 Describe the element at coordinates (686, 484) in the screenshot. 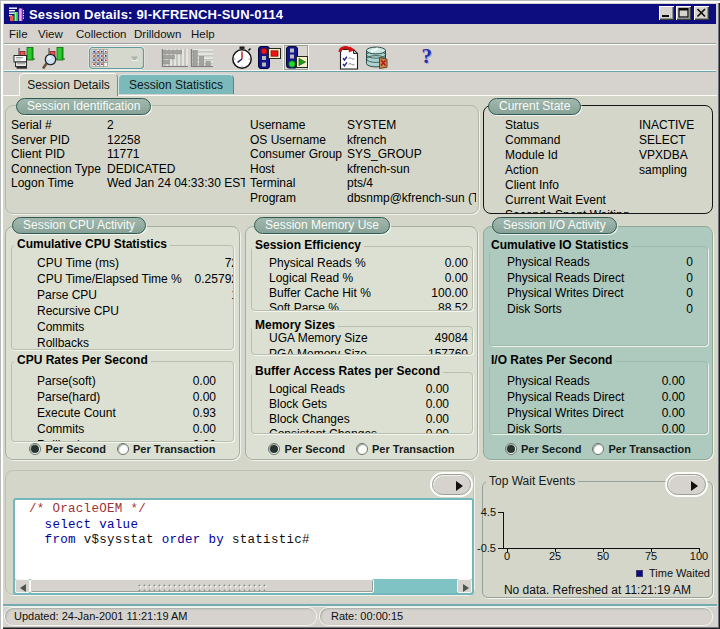

I see `wait-events-expand-button` at that location.